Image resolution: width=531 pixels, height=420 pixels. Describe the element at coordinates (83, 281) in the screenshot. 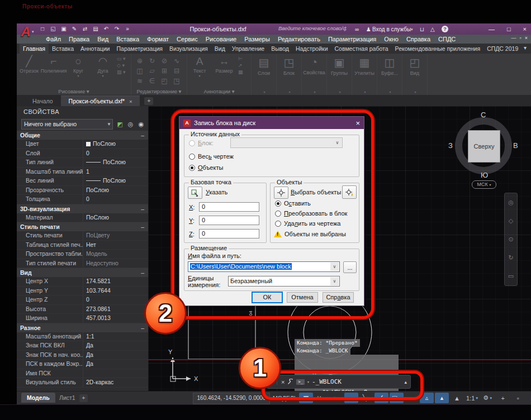

I see `property-row: Центр X174.5821` at that location.